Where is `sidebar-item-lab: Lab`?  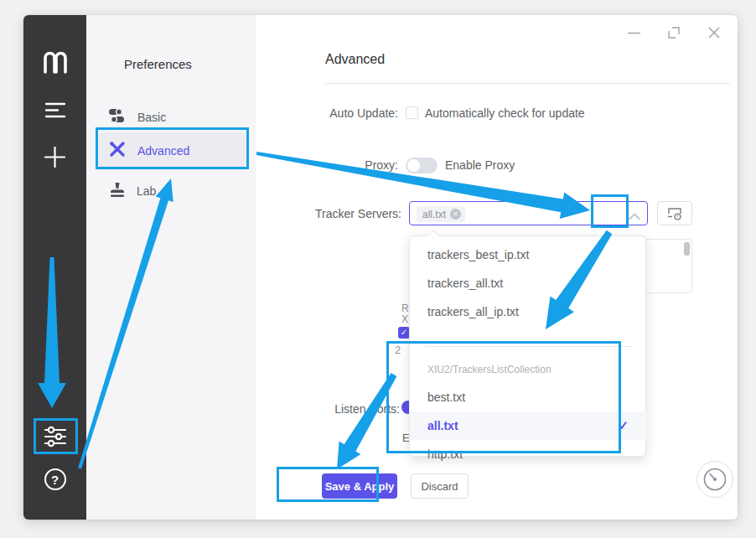
sidebar-item-lab: Lab is located at coordinates (173, 191).